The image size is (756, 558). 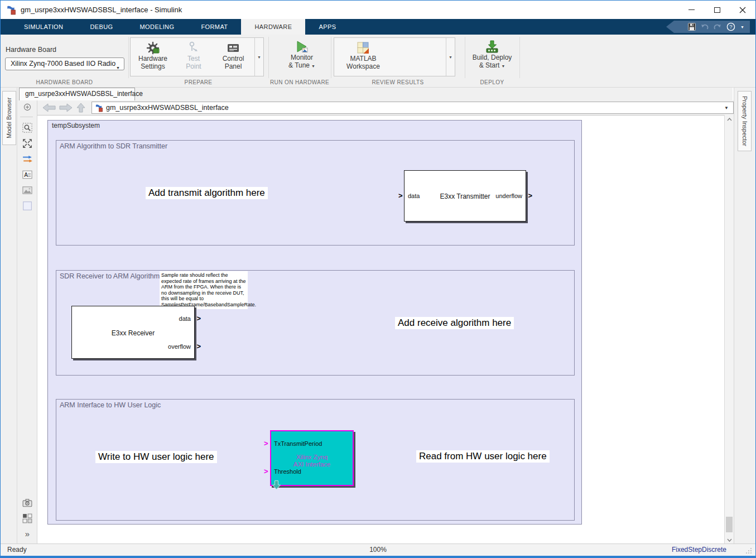 What do you see at coordinates (110, 405) in the screenshot?
I see `area-title: ARM Interface to HW User Logic` at bounding box center [110, 405].